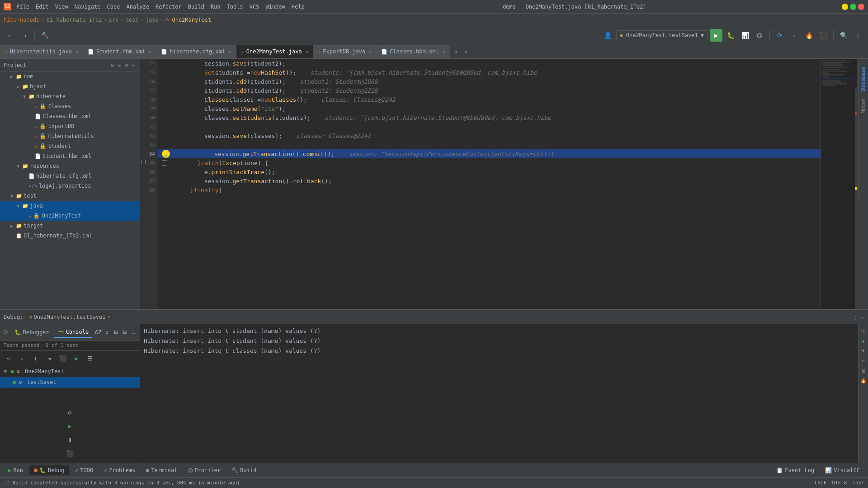 The width and height of the screenshot is (868, 488). I want to click on tab-nav-right: ▸, so click(467, 52).